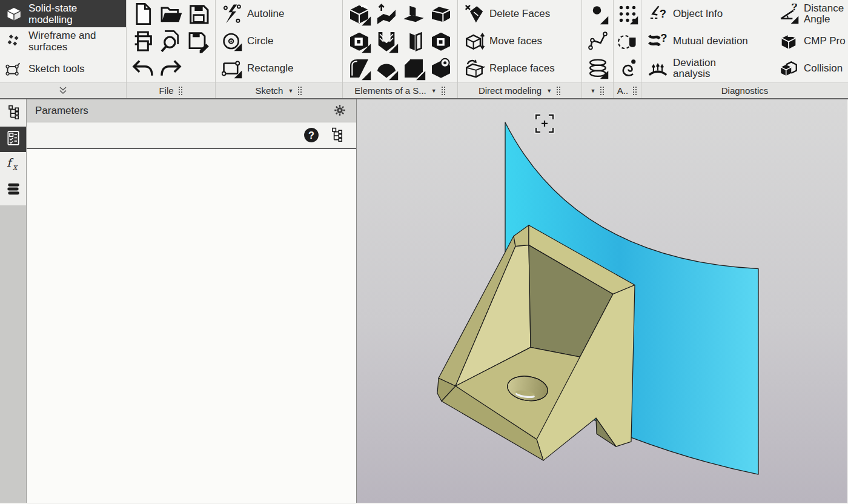 This screenshot has width=848, height=504. I want to click on parameters-list-icon, so click(13, 139).